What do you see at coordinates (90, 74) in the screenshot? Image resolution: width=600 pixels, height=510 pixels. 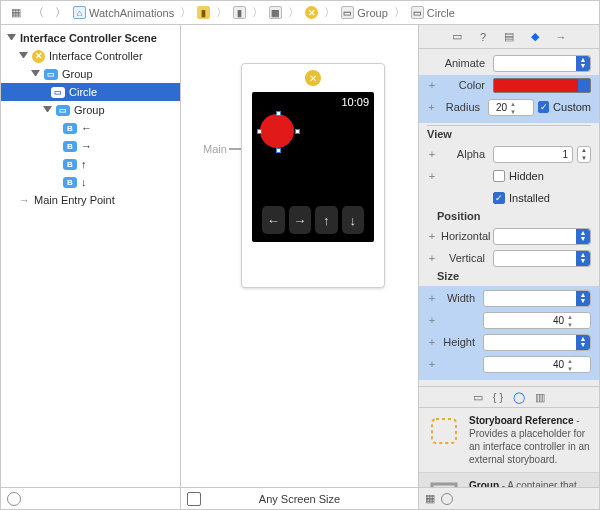 I see `outline-group: ▭Group` at bounding box center [90, 74].